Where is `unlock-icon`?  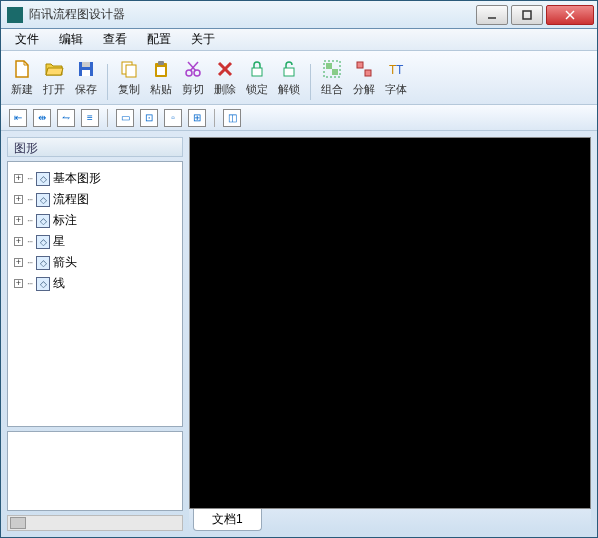
unlock-icon is located at coordinates (289, 69).